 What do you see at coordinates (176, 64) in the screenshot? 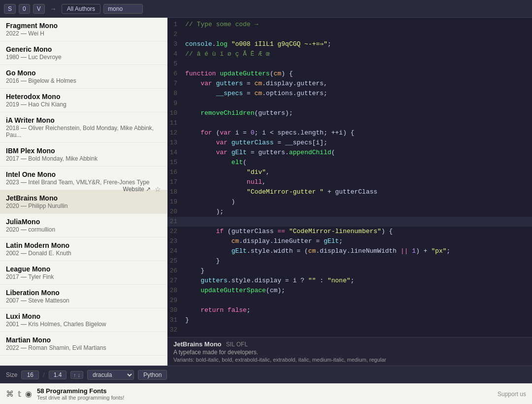
I see `line-number: 5` at bounding box center [176, 64].